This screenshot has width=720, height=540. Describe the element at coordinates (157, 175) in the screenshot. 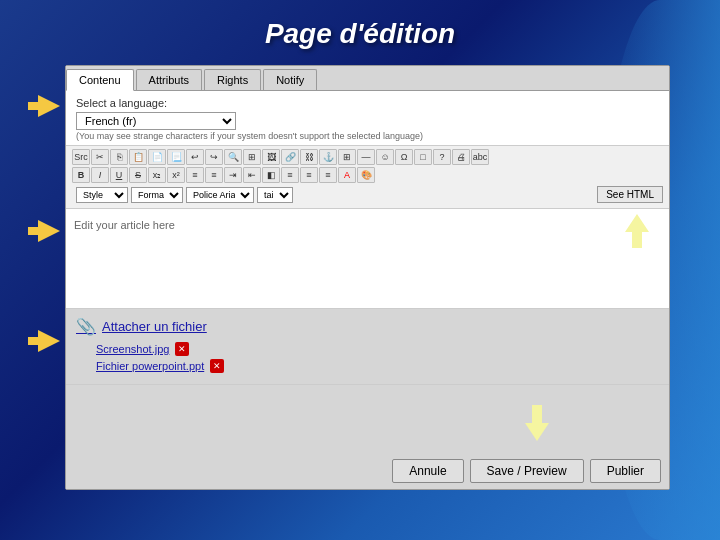

I see `tb-sub: x₂` at that location.